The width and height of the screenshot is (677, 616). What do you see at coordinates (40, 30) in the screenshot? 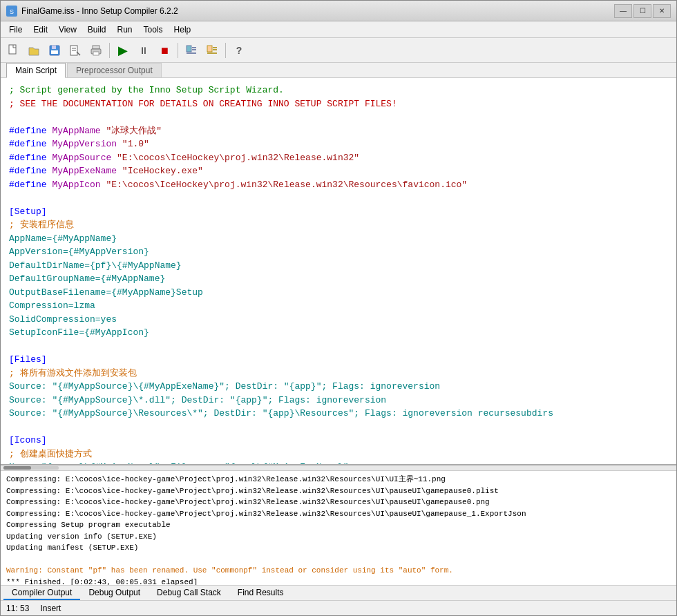
I see `menu-edit: Edit` at bounding box center [40, 30].